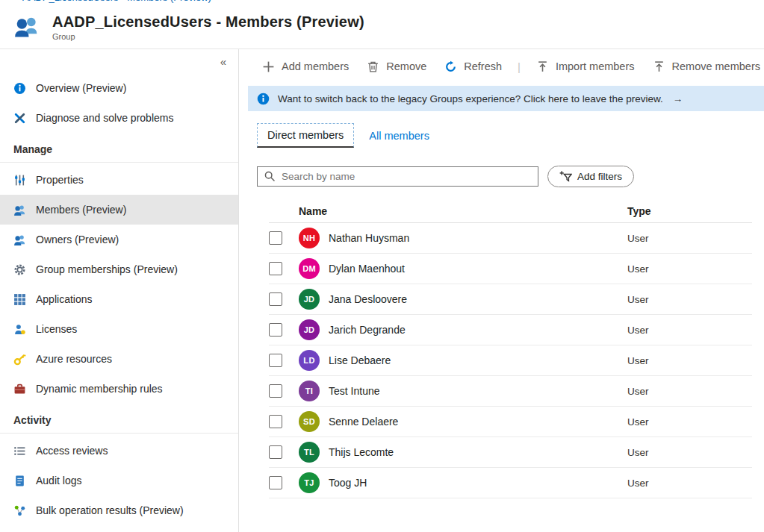 The width and height of the screenshot is (764, 532). I want to click on table-row: TL Thijs Lecomte User, so click(511, 452).